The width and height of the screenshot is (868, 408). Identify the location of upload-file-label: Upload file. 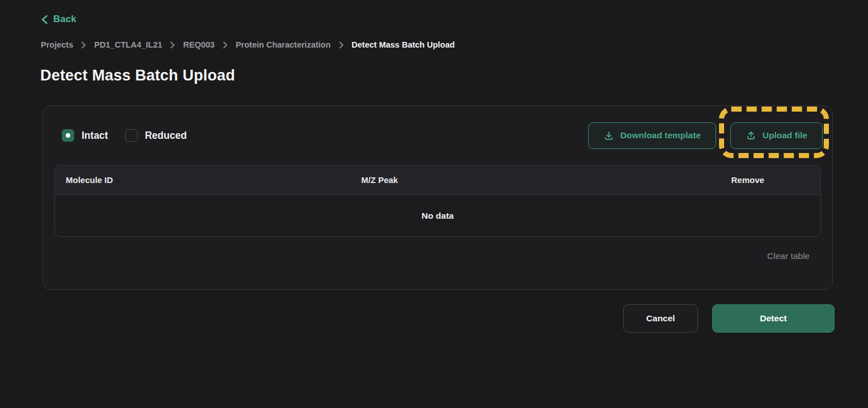
(785, 135).